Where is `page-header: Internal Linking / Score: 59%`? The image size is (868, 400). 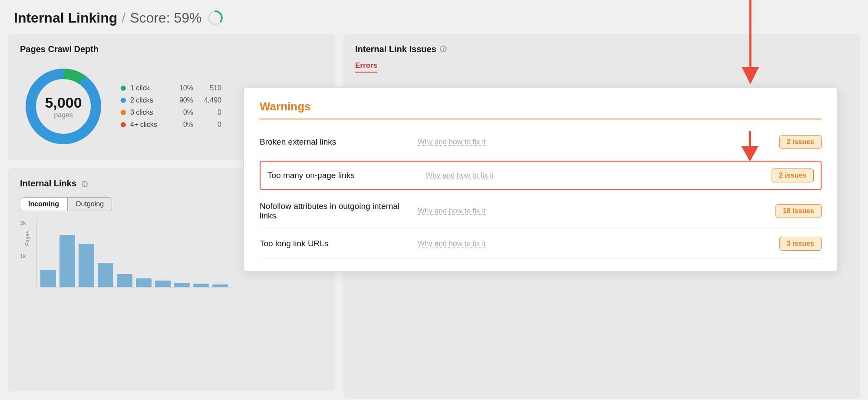 page-header: Internal Linking / Score: 59% is located at coordinates (434, 17).